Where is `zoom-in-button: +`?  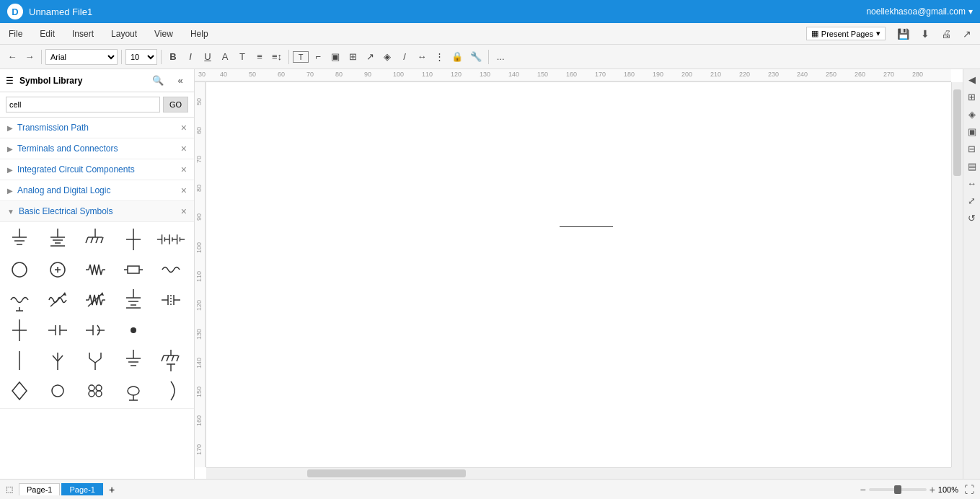
zoom-in-button: + is located at coordinates (932, 490).